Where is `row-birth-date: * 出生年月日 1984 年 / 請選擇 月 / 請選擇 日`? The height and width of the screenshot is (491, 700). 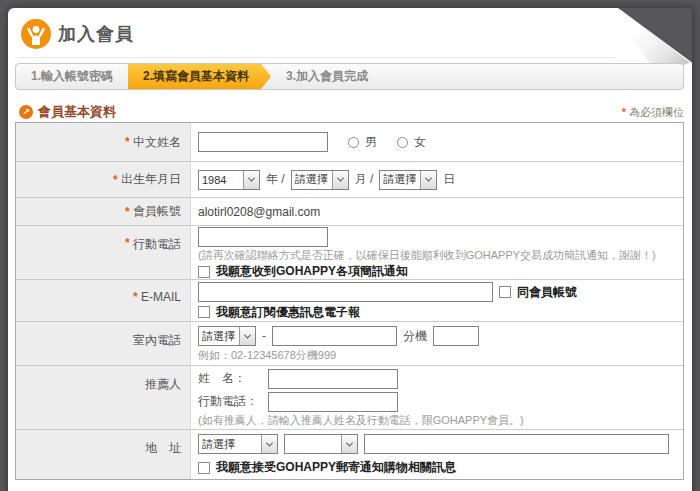
row-birth-date: * 出生年月日 1984 年 / 請選擇 月 / 請選擇 日 is located at coordinates (350, 179).